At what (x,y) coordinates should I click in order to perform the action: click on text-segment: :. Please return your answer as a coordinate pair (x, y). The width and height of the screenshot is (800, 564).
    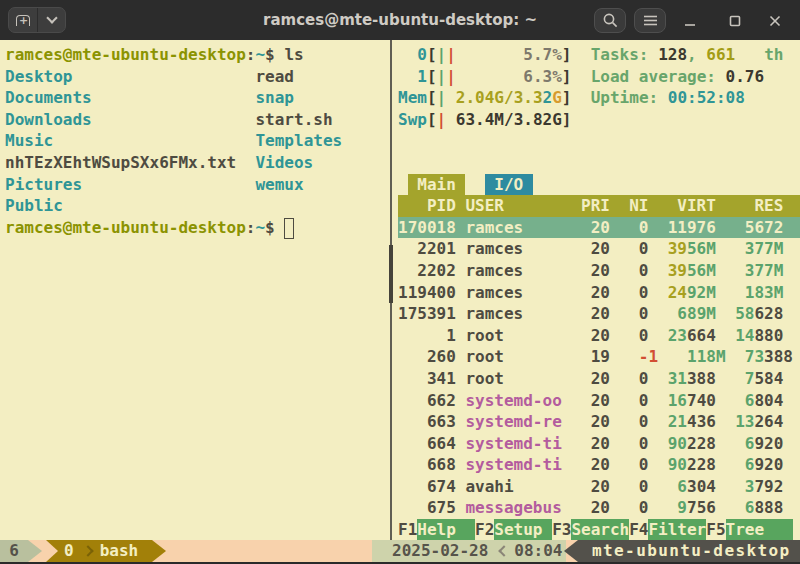
    Looking at the image, I should click on (251, 228).